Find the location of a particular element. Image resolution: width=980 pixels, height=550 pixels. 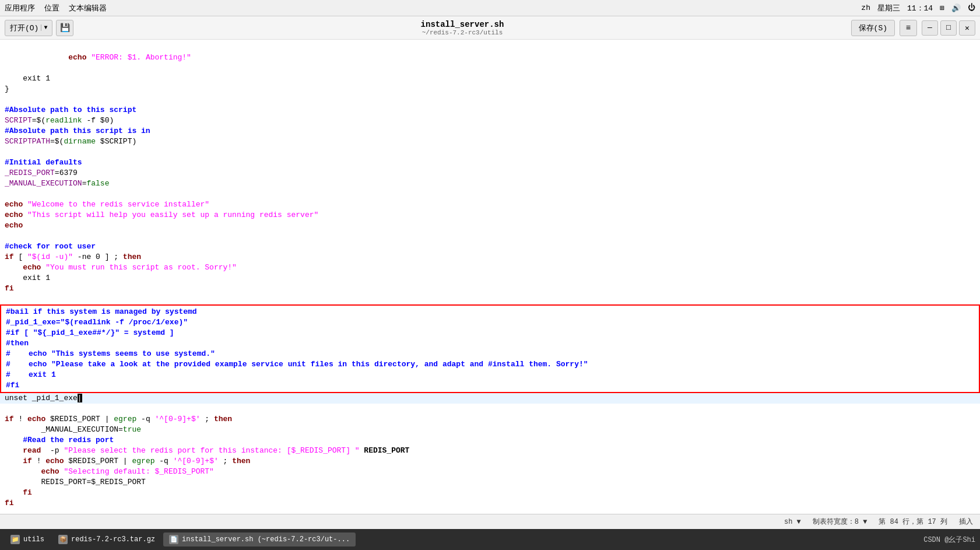

taskbar-item-redis-tar: 📦 redis-7.2-rc3.tar.gz is located at coordinates (107, 540).